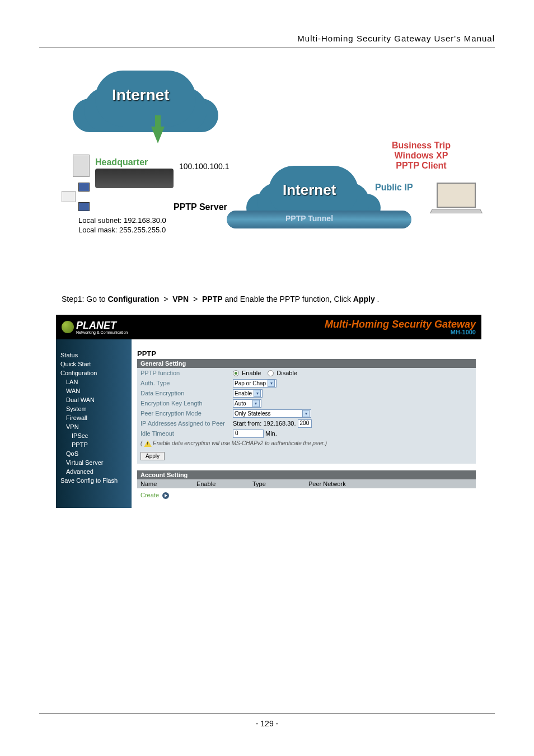 The image size is (534, 756). Describe the element at coordinates (255, 383) in the screenshot. I see `auth-type-select: Pap or Chap ▾` at that location.